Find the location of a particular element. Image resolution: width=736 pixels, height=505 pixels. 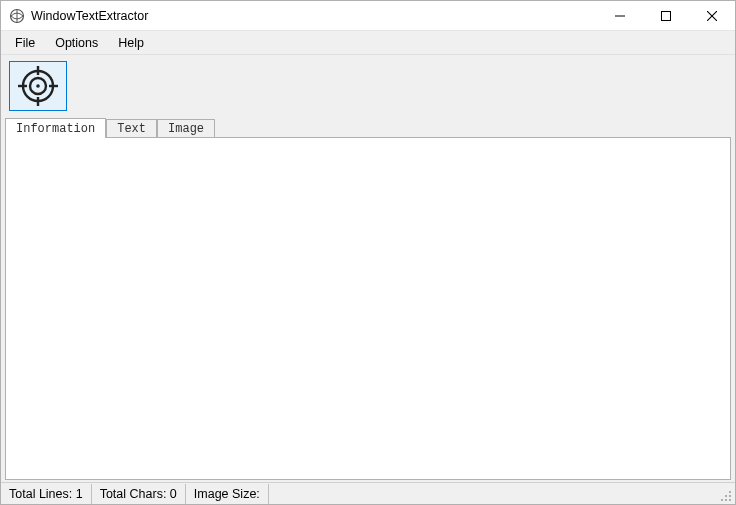

tab-strip: Information Text Image is located at coordinates (368, 127).